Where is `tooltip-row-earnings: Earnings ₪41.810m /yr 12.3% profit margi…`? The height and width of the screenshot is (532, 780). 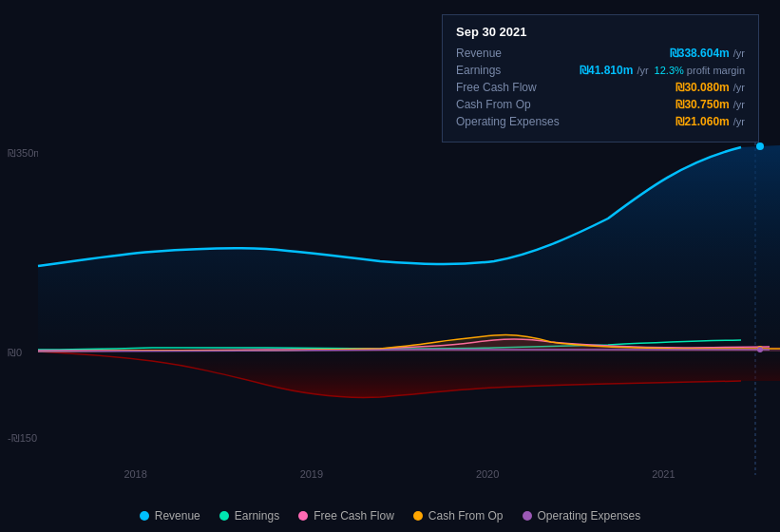 tooltip-row-earnings: Earnings ₪41.810m /yr 12.3% profit margi… is located at coordinates (600, 70).